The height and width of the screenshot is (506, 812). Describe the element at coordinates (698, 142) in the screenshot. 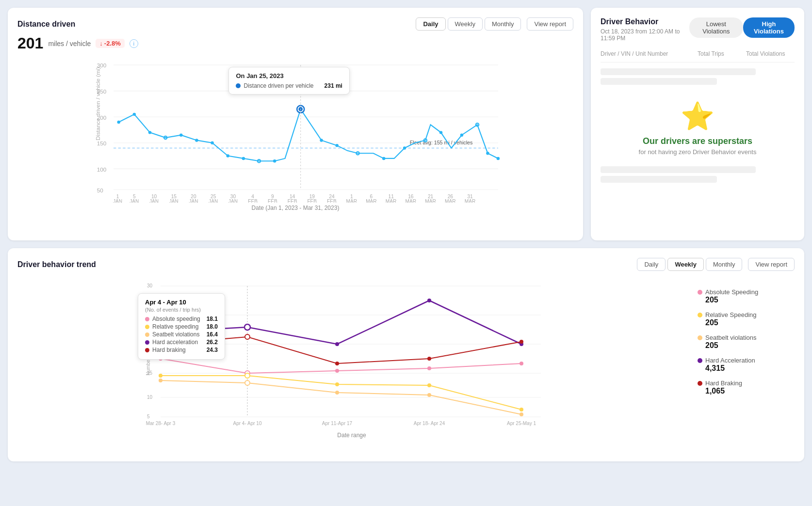

I see `superstar-text: Our drivers are superstars` at that location.